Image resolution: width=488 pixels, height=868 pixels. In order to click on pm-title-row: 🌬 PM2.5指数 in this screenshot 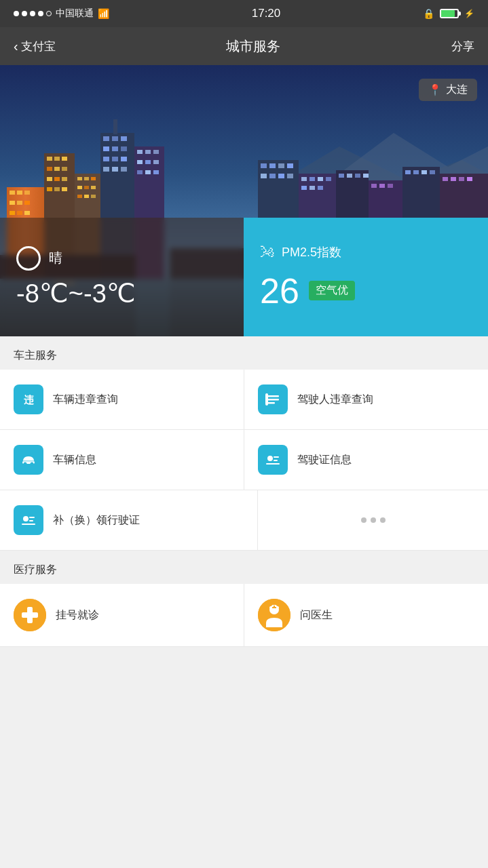, I will do `click(366, 252)`.